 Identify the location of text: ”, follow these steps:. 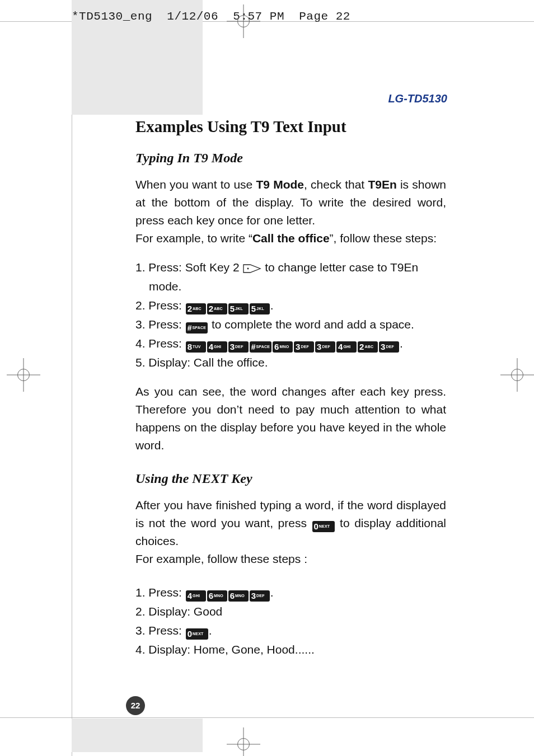
(383, 238).